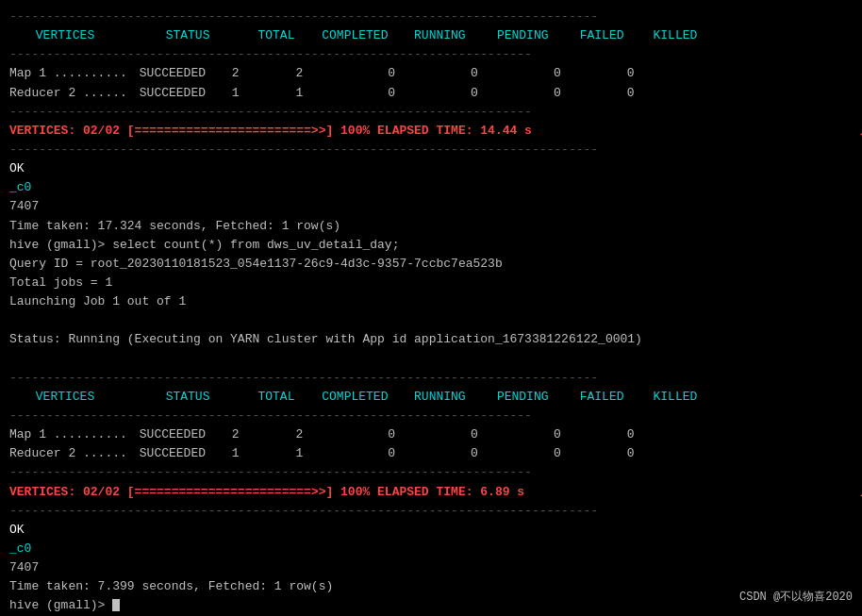 This screenshot has width=862, height=616. Describe the element at coordinates (431, 606) in the screenshot. I see `final-prompt-line: hive (gmall)>` at that location.